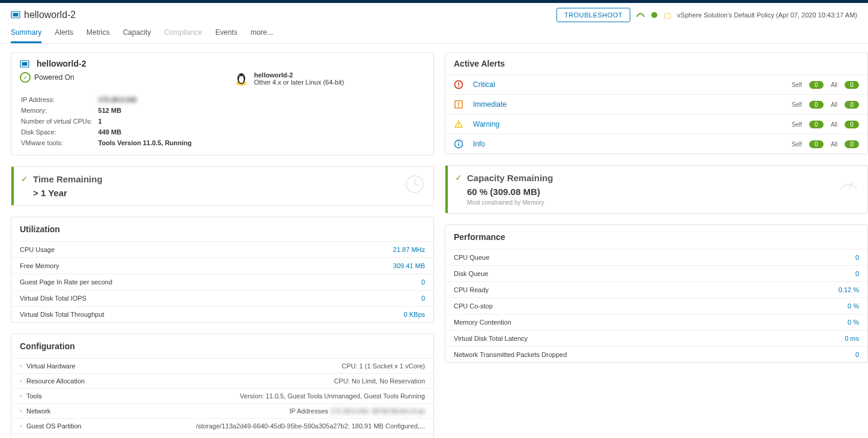 The height and width of the screenshot is (438, 868). I want to click on kv-value: 172.28.0.242, so click(148, 100).